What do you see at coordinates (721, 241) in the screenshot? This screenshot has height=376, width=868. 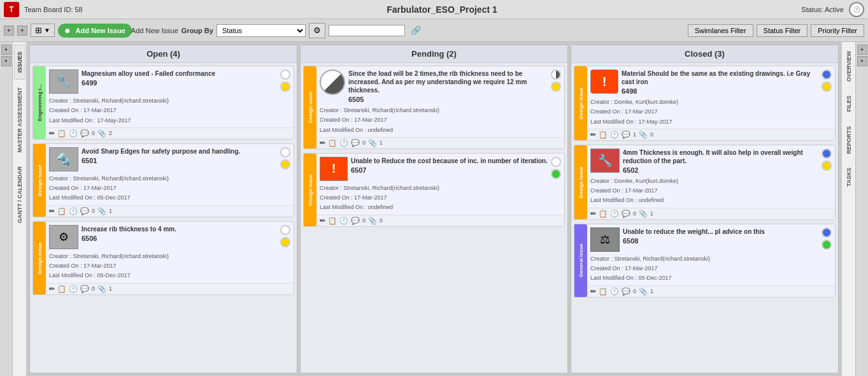 I see `card-6508-id: 6508` at bounding box center [721, 241].